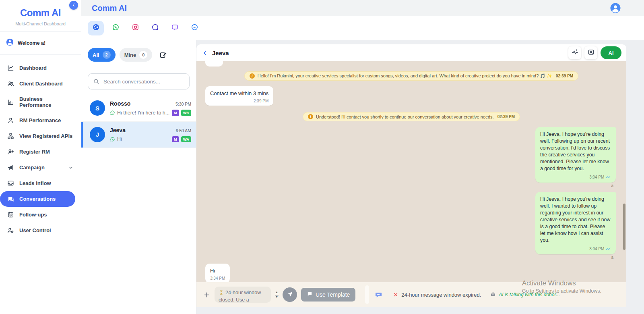 This screenshot has width=644, height=314. Describe the element at coordinates (194, 28) in the screenshot. I see `channel-messenger` at that location.